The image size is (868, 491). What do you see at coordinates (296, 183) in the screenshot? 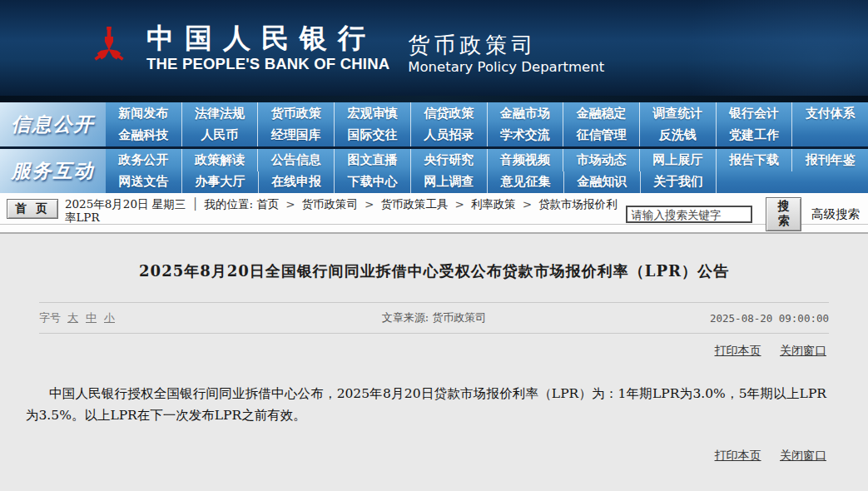
I see `nav-item: 在线申报` at bounding box center [296, 183].